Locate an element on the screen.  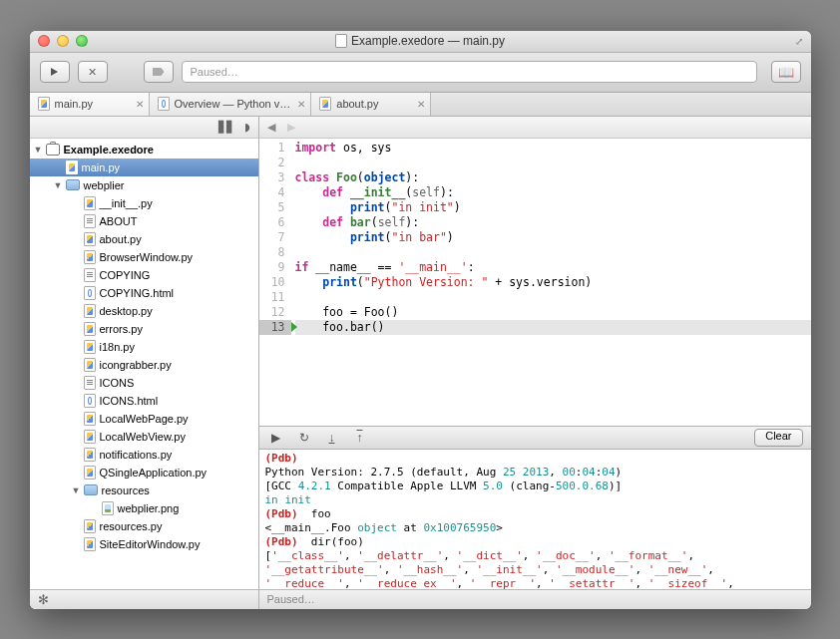
tree-item: ▼webplier is located at coordinates (144, 185).